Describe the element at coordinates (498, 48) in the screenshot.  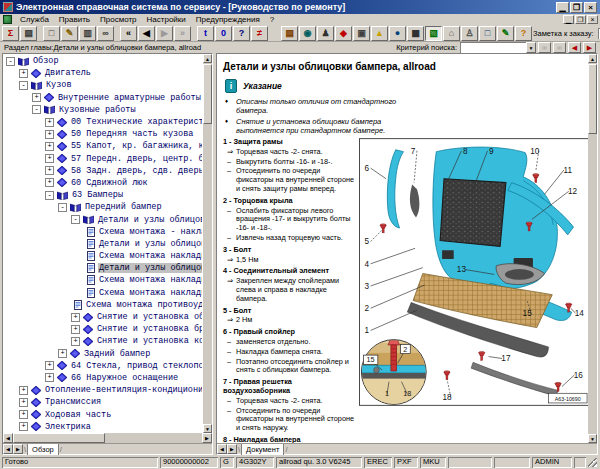
I see `search-criteria-combobox: ▼` at that location.